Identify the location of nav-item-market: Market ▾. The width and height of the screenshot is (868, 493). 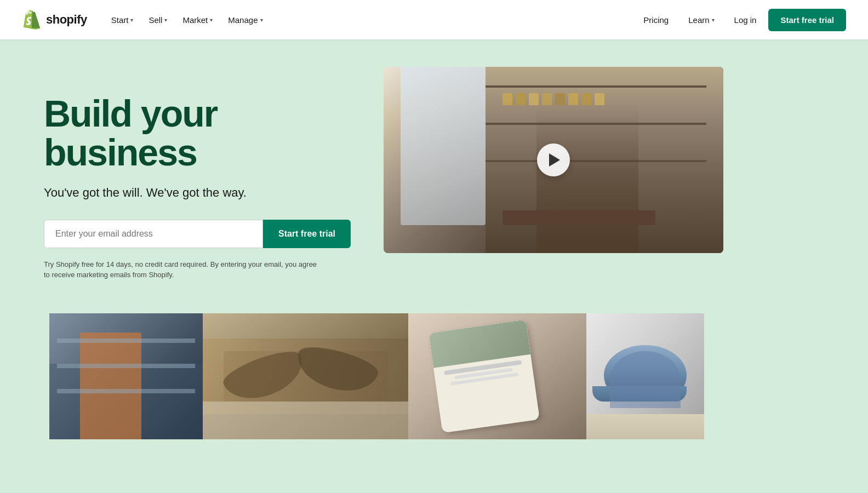
(197, 20).